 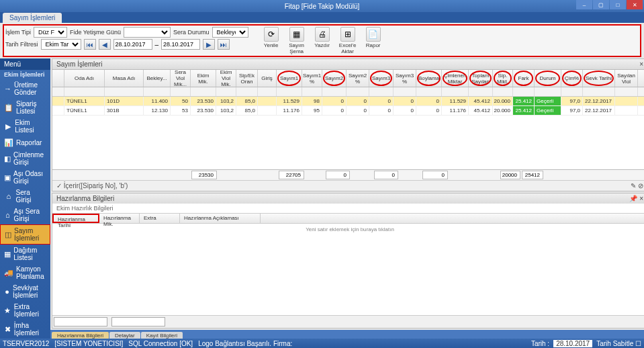 I want to click on nav-first-icon: ⏮, so click(x=90, y=44).